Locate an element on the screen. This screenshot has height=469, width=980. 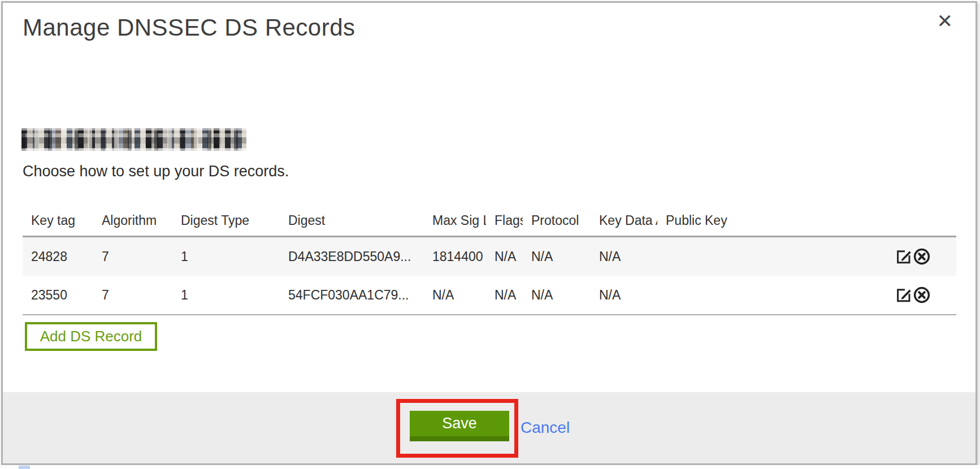
page-title: Manage DNSSEC DS Records is located at coordinates (189, 28).